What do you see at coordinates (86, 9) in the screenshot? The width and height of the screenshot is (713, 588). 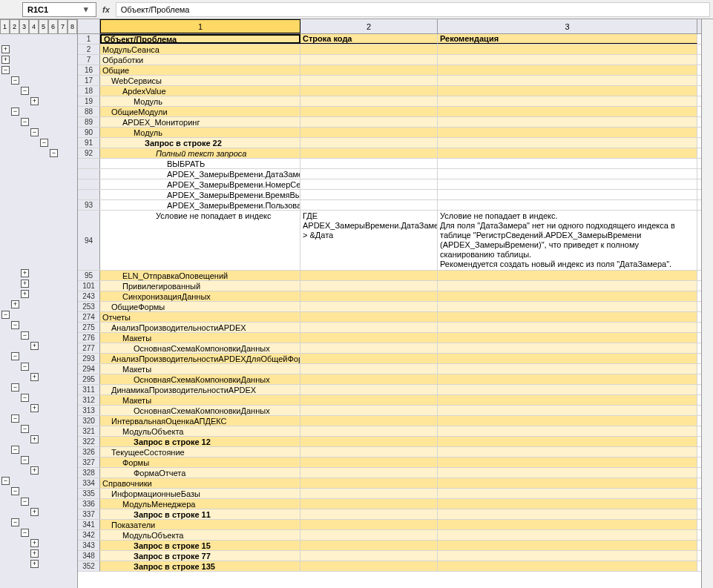 I see `name-box-dropdown-icon: ▾` at bounding box center [86, 9].